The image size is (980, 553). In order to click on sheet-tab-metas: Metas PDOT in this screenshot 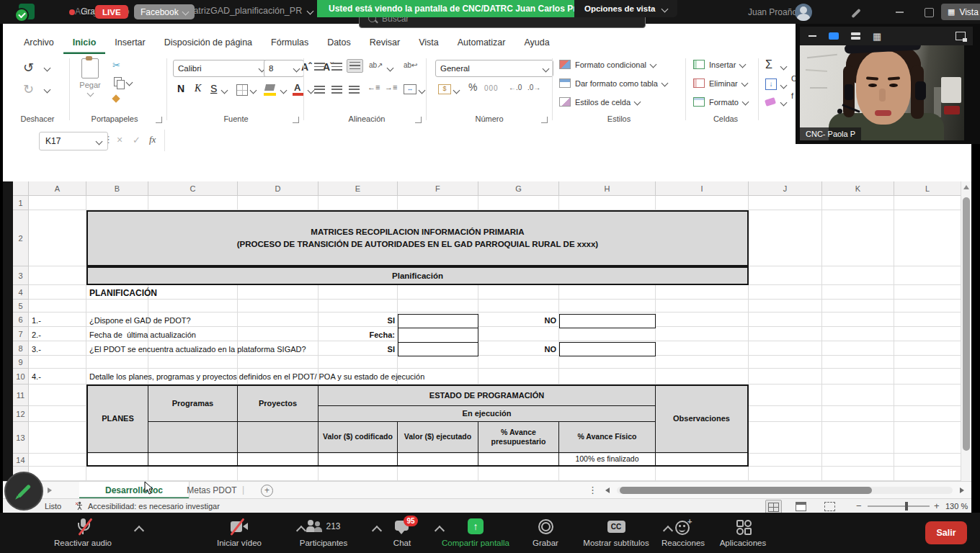, I will do `click(212, 490)`.